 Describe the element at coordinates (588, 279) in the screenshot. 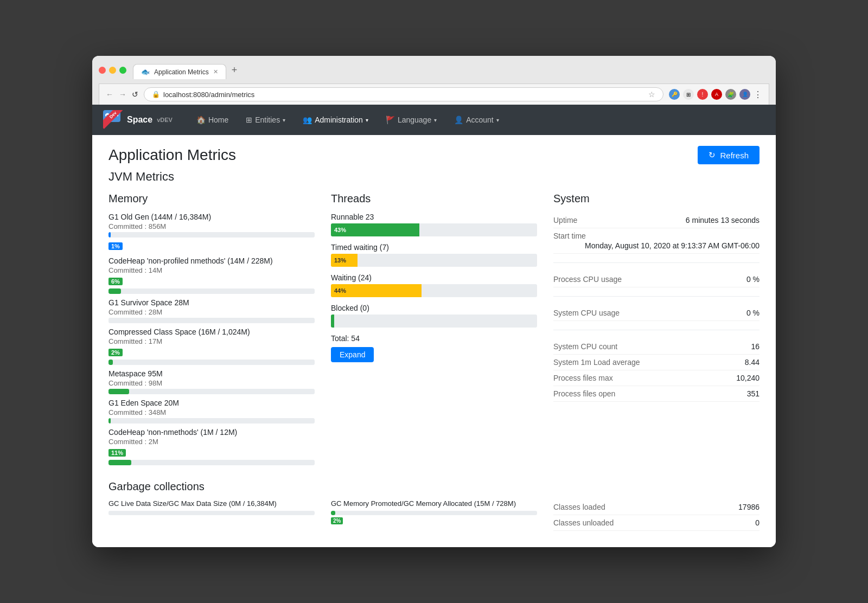

I see `system-cpu-process-label: Process CPU usage` at that location.